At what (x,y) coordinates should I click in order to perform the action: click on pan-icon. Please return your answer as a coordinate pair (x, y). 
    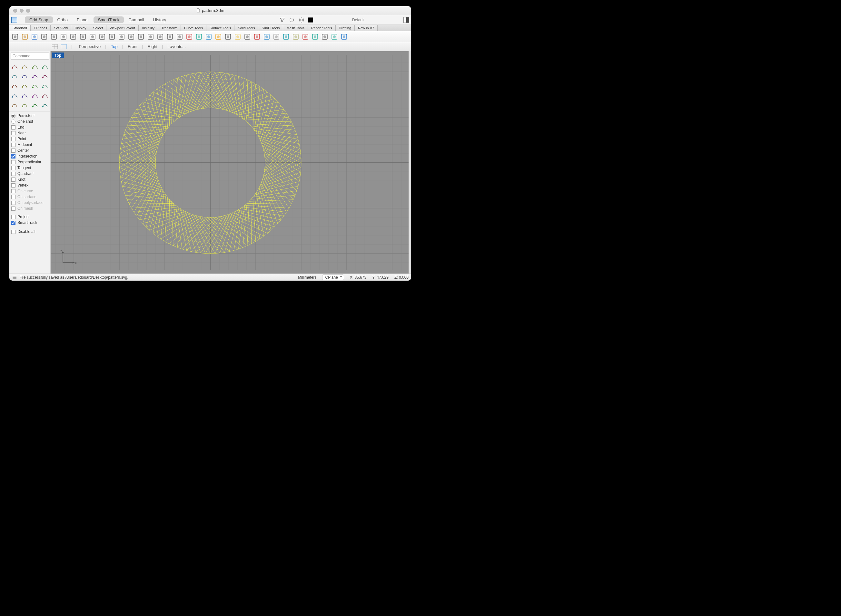
    Looking at the image, I should click on (102, 37).